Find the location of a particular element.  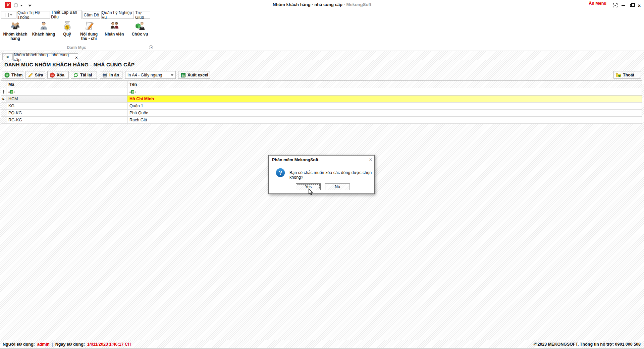

print-button-label: In ấn is located at coordinates (114, 75).